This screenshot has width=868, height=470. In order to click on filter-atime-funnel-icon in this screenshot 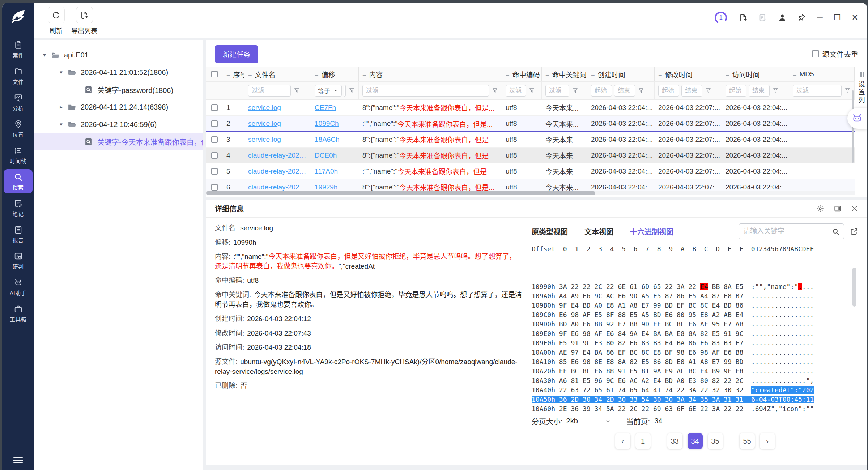, I will do `click(775, 90)`.